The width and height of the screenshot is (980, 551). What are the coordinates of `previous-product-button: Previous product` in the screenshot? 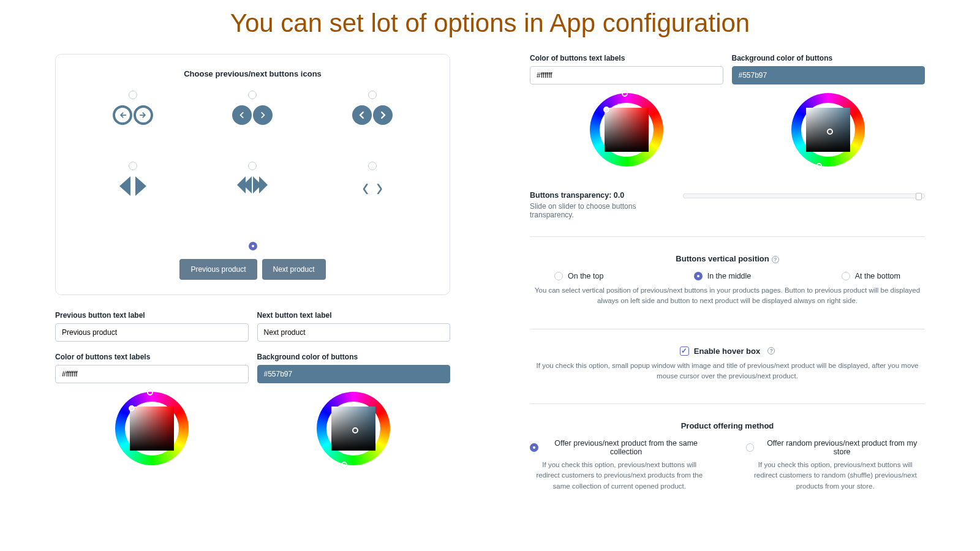 It's located at (218, 269).